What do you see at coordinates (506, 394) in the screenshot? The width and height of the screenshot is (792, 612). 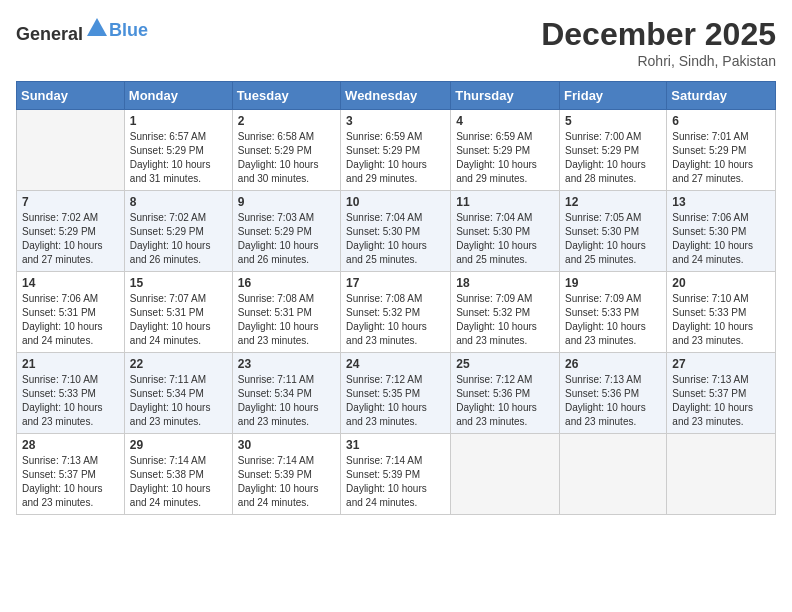 I see `calendar-cell: 25Sunrise: 7:12 AMSunset: 5:36 PMDayligh…` at bounding box center [506, 394].